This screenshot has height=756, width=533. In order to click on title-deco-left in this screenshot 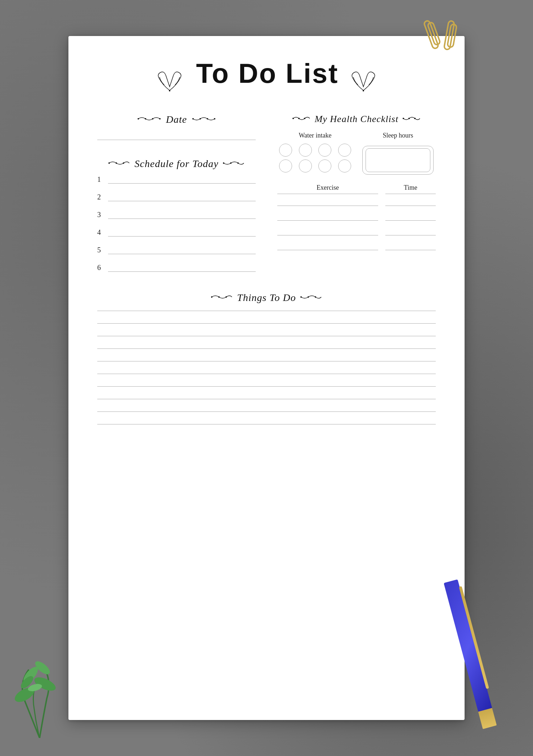, I will do `click(173, 80)`.